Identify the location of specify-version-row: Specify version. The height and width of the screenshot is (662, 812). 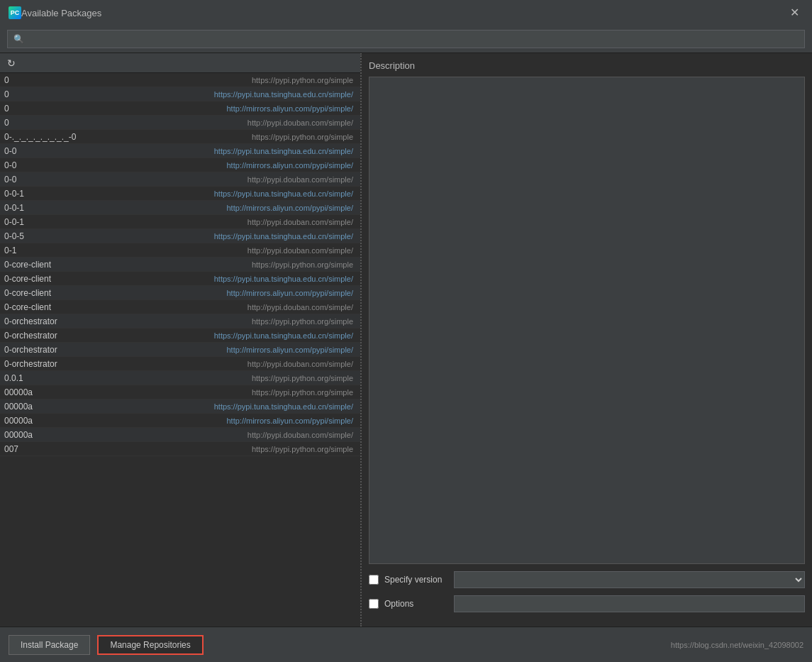
(587, 580).